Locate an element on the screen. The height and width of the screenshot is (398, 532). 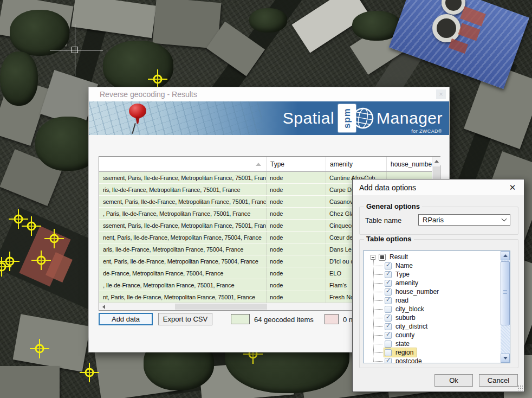
tree-item-Name: Name is located at coordinates (432, 266).